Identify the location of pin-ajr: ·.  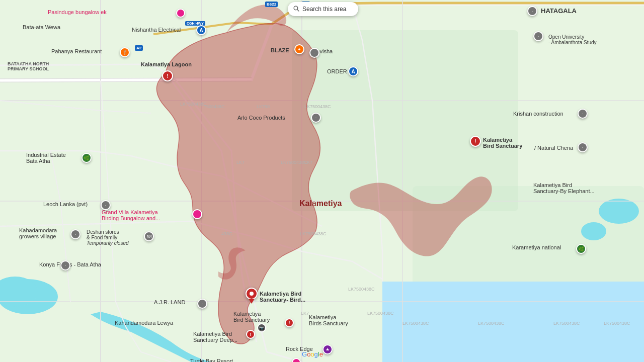
(202, 304).